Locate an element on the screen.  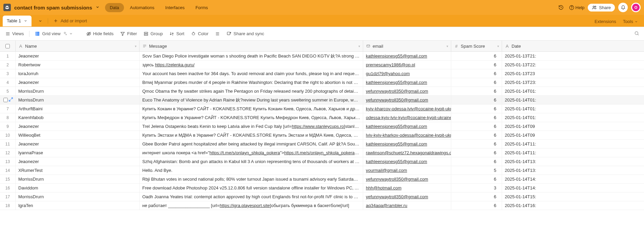
cell-email: hhh@hotmail.com is located at coordinates (407, 188).